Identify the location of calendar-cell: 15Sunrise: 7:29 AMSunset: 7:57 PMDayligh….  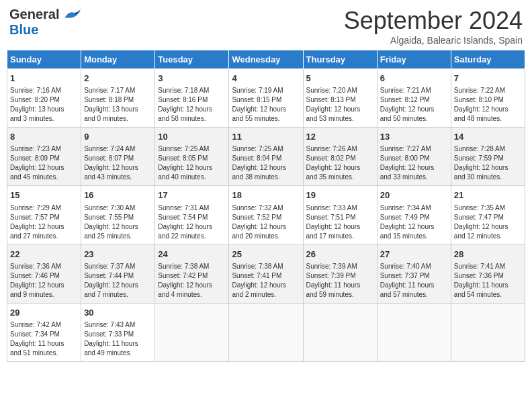
(44, 215).